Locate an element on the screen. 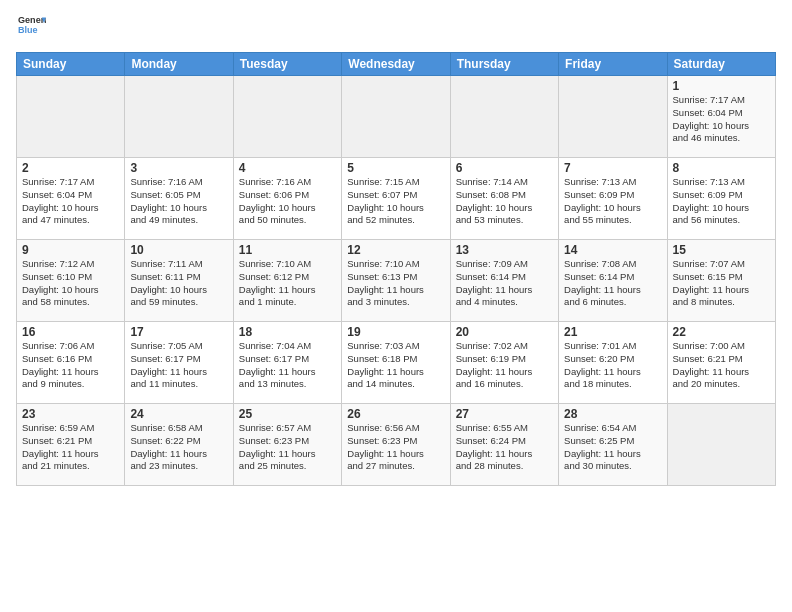  calendar-week-row: 16Sunrise: 7:06 AM Sunset: 6:16 PM Dayli… is located at coordinates (396, 363).